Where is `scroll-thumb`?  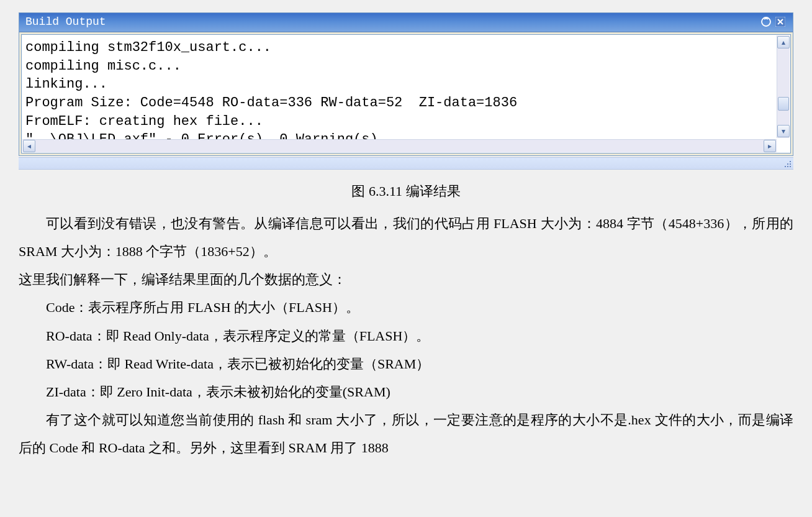 scroll-thumb is located at coordinates (783, 104).